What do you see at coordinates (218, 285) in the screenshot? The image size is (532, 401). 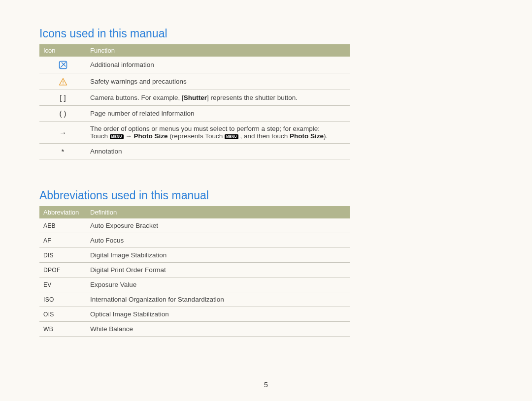 I see `def-text: Exposure Value` at bounding box center [218, 285].